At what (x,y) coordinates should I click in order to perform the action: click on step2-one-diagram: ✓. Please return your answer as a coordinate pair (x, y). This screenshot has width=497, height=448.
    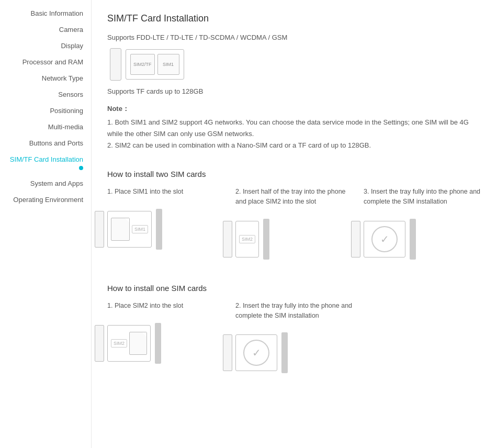
    Looking at the image, I should click on (294, 353).